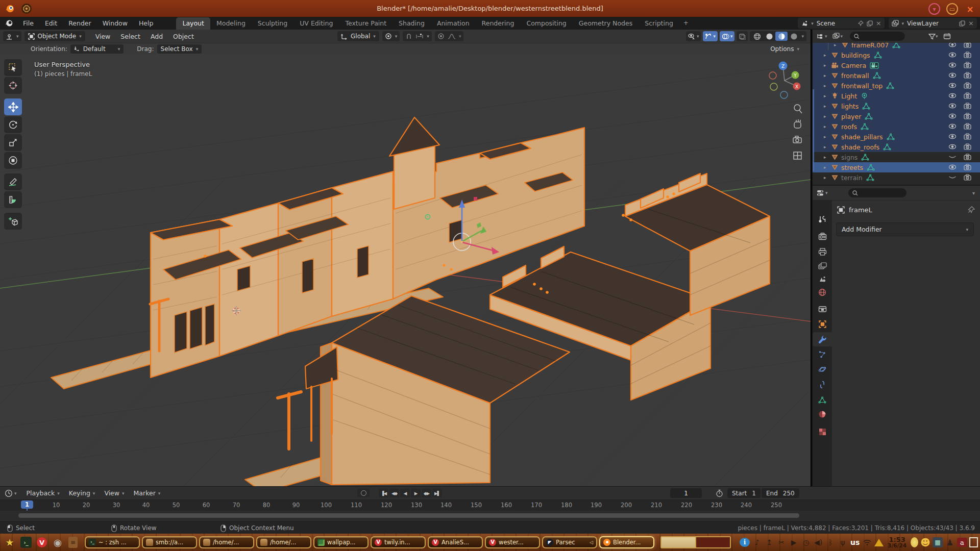  What do you see at coordinates (231, 23) in the screenshot?
I see `workspace-tab: Modeling` at bounding box center [231, 23].